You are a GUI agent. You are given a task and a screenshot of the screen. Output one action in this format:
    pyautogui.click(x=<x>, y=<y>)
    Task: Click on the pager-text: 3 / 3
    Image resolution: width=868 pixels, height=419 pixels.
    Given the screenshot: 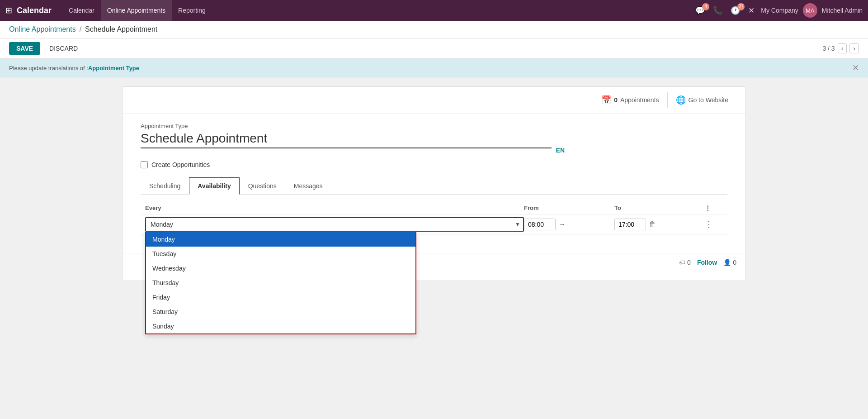 What is the action you would take?
    pyautogui.click(x=828, y=48)
    